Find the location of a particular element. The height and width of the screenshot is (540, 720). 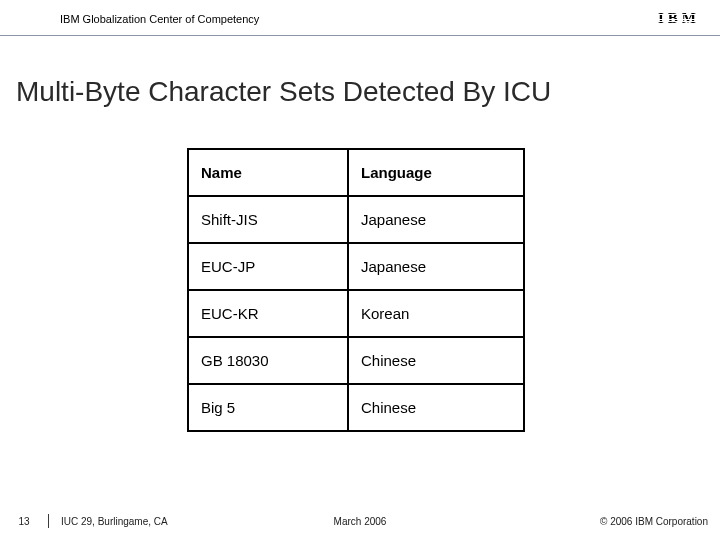

table-row: GB 18030 Chinese is located at coordinates (356, 360).